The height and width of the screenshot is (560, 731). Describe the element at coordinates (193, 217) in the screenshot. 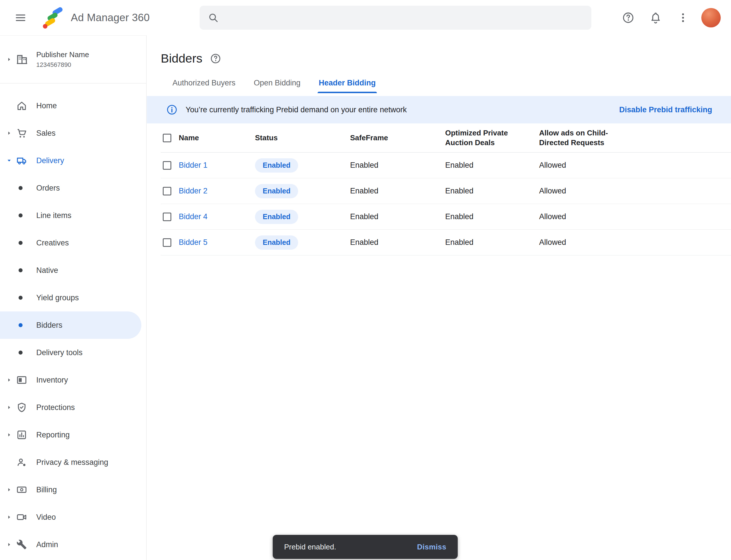

I see `bidder-link: Bidder 4` at that location.